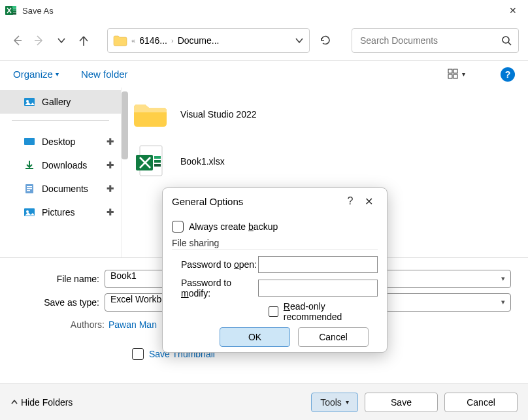 This screenshot has height=420, width=528. Describe the element at coordinates (273, 312) in the screenshot. I see `readonly-checkbox` at that location.